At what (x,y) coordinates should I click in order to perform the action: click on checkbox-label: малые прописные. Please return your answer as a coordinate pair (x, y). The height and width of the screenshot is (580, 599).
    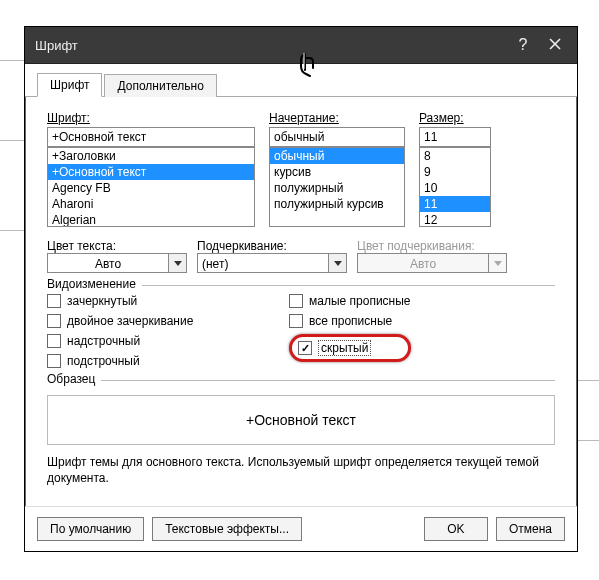
    Looking at the image, I should click on (360, 301).